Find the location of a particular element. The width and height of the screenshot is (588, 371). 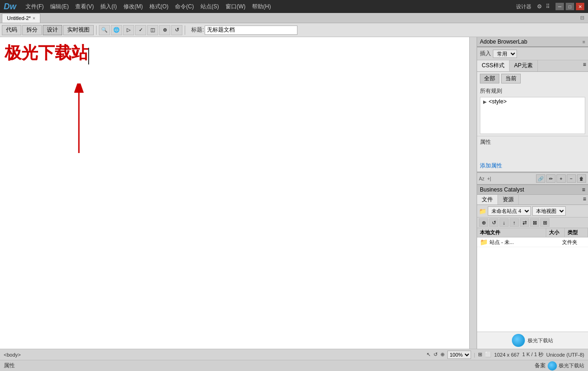

menu-bar: 文件(F) 编辑(E) 查看(V) 插入(I) 修改(M) 格式(O) 命令(C… is located at coordinates (149, 6).